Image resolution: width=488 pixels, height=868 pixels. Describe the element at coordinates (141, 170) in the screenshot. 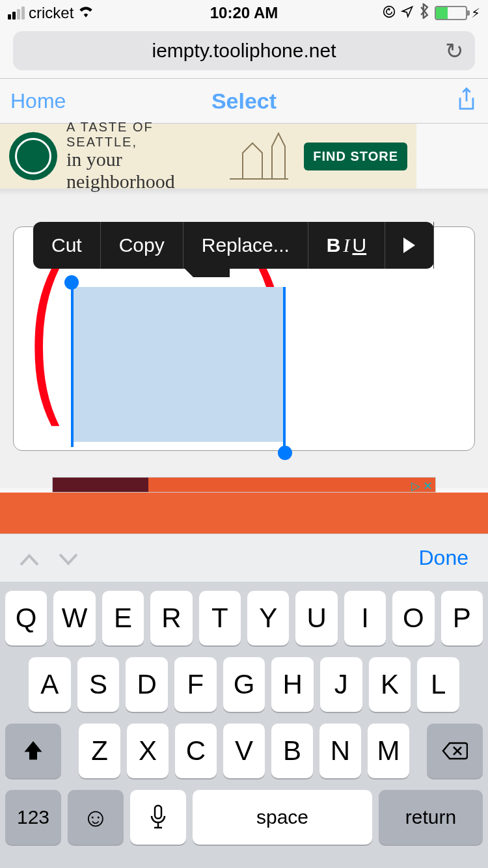

I see `ad-subhead: in your neighborhood` at that location.